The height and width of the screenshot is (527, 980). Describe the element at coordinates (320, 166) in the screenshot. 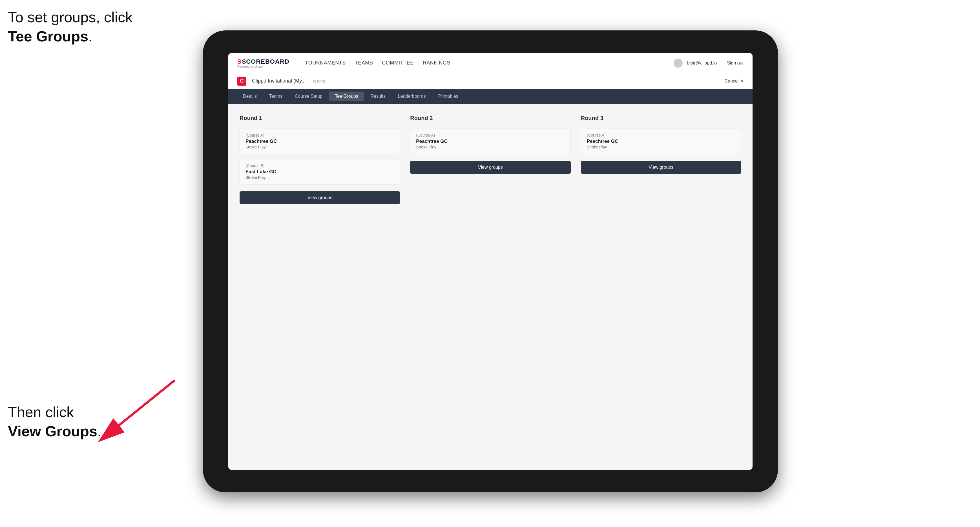

I see `round-1-course-b-label: (Course B)` at that location.